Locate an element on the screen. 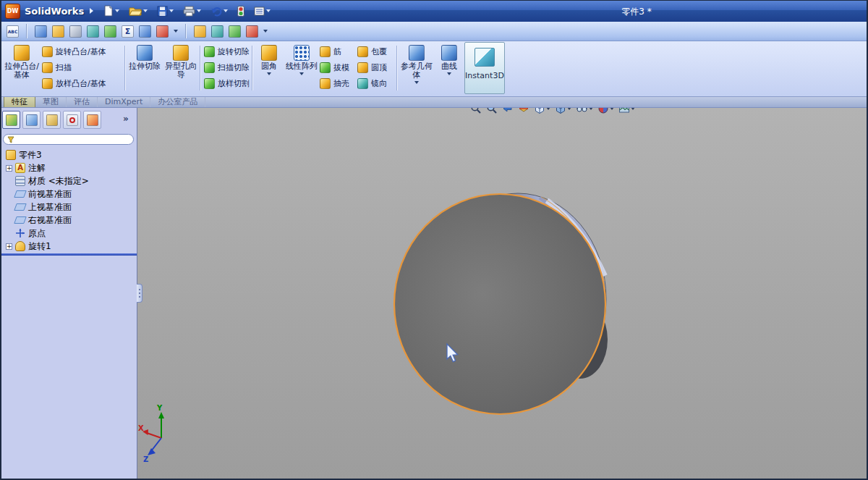 The image size is (868, 480). loft-cut-icon is located at coordinates (210, 84).